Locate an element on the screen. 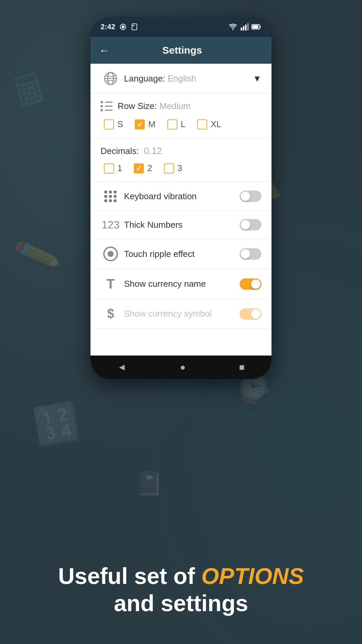 This screenshot has height=644, width=362. language-label: Language: English is located at coordinates (185, 78).